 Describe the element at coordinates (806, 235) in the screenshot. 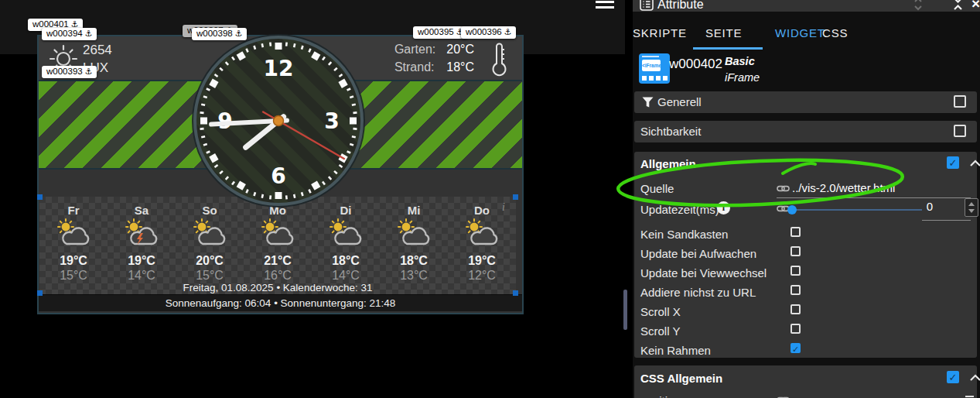

I see `field-row-kein-sandkasten: Kein Sandkasten` at that location.